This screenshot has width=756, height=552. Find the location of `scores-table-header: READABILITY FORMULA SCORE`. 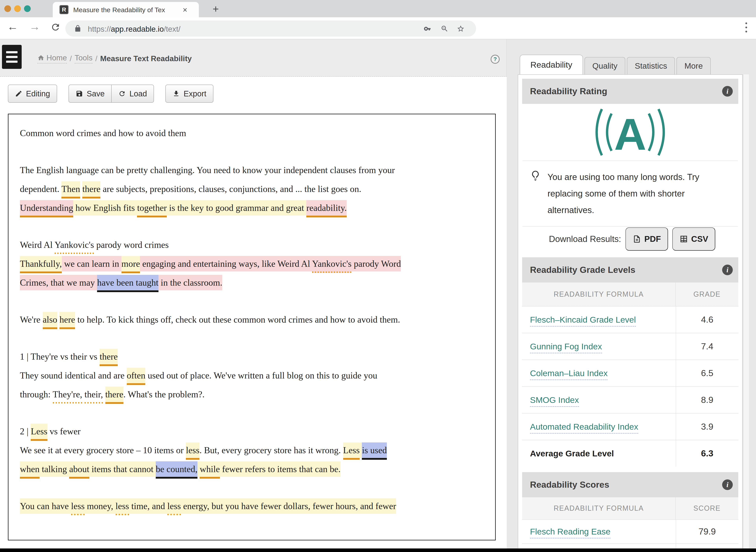

scores-table-header: READABILITY FORMULA SCORE is located at coordinates (630, 508).